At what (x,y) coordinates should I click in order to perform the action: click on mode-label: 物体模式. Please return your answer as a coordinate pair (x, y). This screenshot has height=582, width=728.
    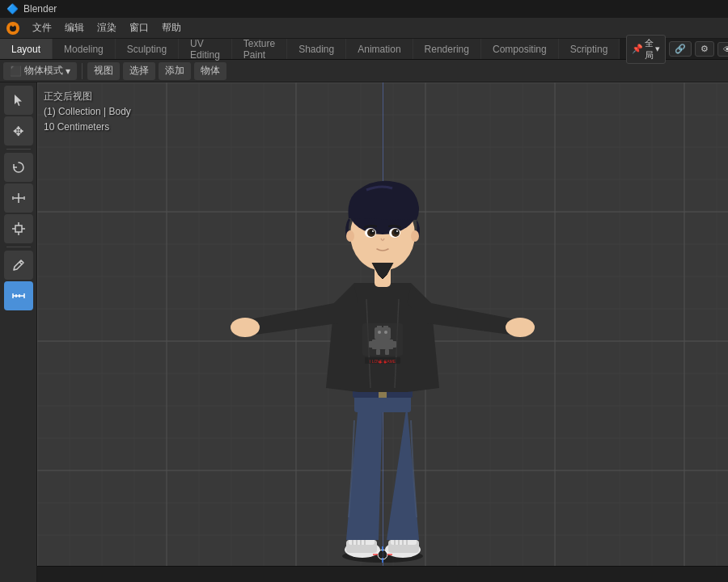
    Looking at the image, I should click on (44, 71).